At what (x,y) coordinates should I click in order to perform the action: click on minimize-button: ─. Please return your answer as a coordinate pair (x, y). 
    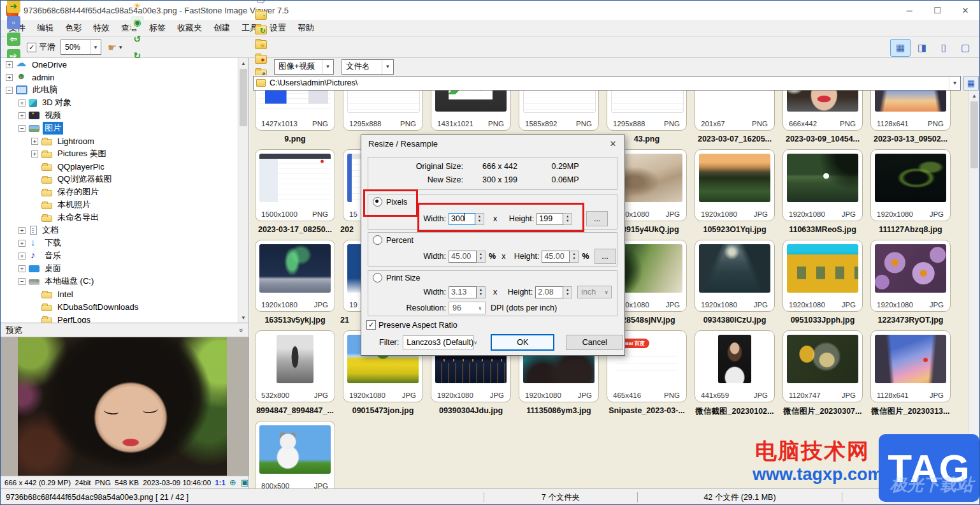
    Looking at the image, I should click on (909, 10).